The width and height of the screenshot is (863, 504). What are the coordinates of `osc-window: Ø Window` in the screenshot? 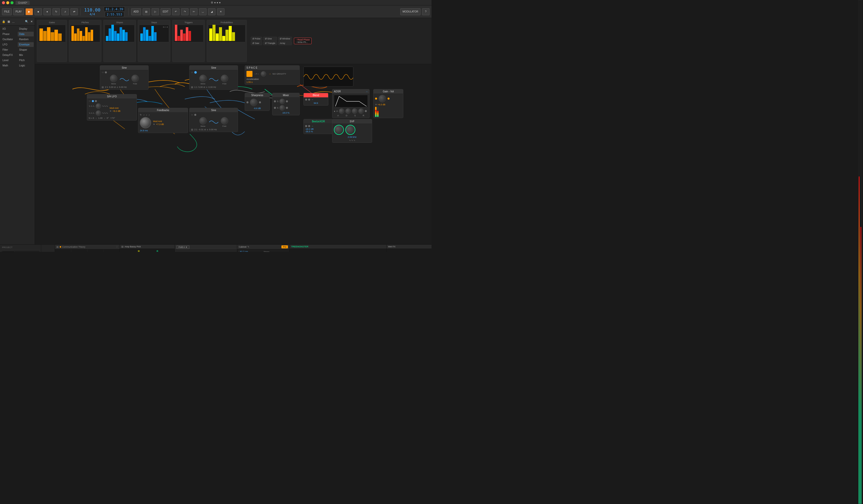 It's located at (285, 39).